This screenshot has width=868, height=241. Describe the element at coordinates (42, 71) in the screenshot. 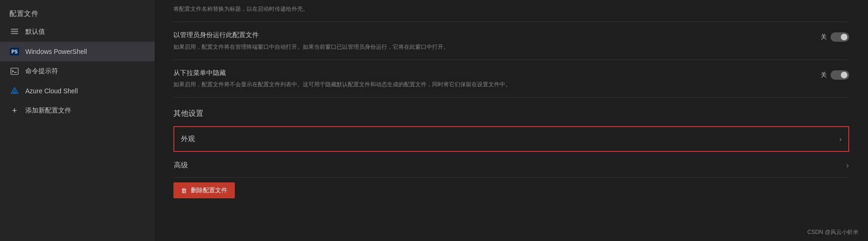

I see `sidebar-item-cmd-label: 命令提示符` at that location.